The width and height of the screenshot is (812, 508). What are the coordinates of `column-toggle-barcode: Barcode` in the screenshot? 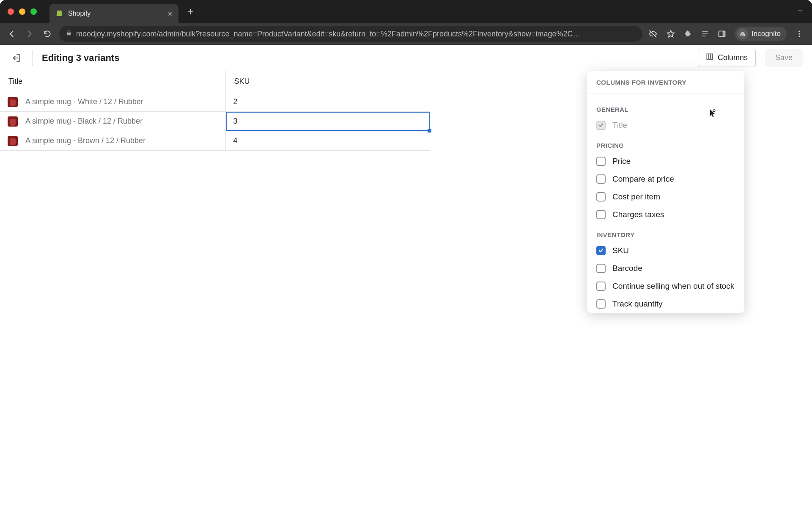 It's located at (666, 268).